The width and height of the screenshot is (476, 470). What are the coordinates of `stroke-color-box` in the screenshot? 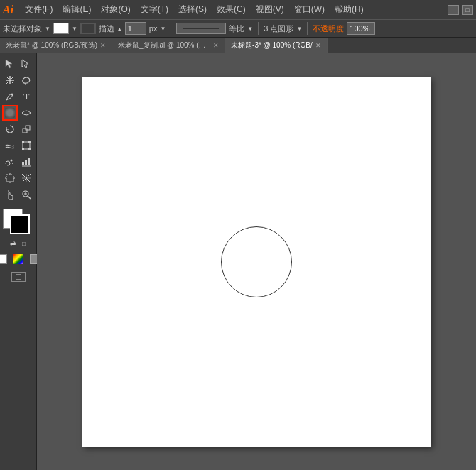 It's located at (88, 28).